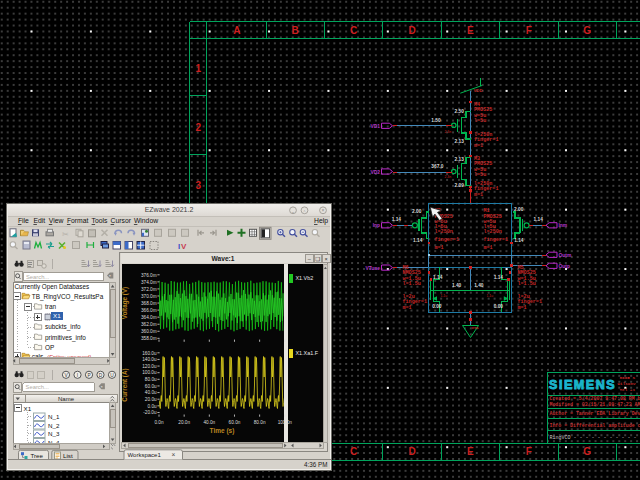 Image resolution: width=640 pixels, height=480 pixels. Describe the element at coordinates (145, 455) in the screenshot. I see `svg-text: Workspace1` at that location.